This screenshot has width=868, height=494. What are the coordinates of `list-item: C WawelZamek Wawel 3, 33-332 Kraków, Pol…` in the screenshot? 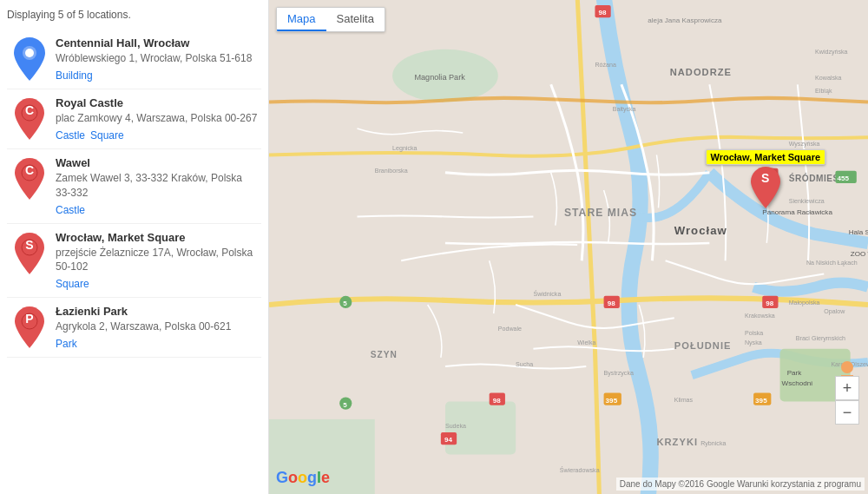 It's located at (134, 187).